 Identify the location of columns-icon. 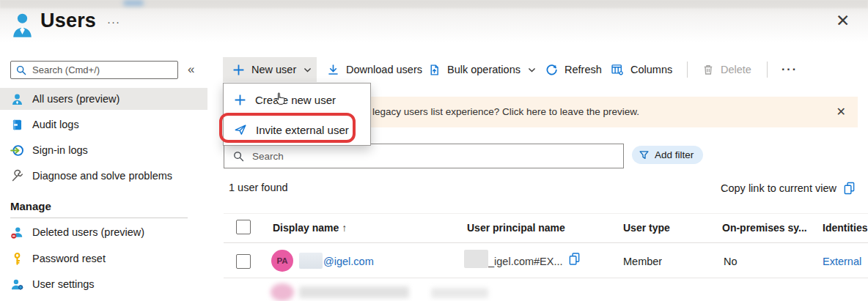
(617, 70).